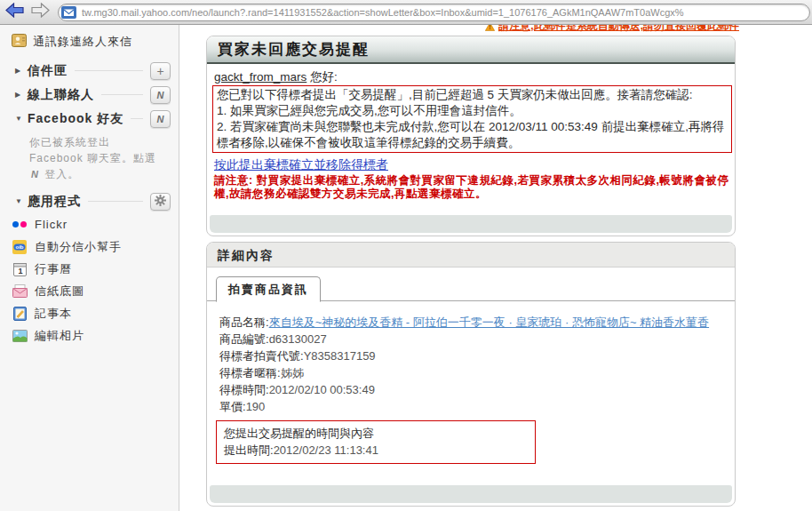 Image resolution: width=812 pixels, height=511 pixels. I want to click on sidebar-section-label: Facebook 好友, so click(76, 119).